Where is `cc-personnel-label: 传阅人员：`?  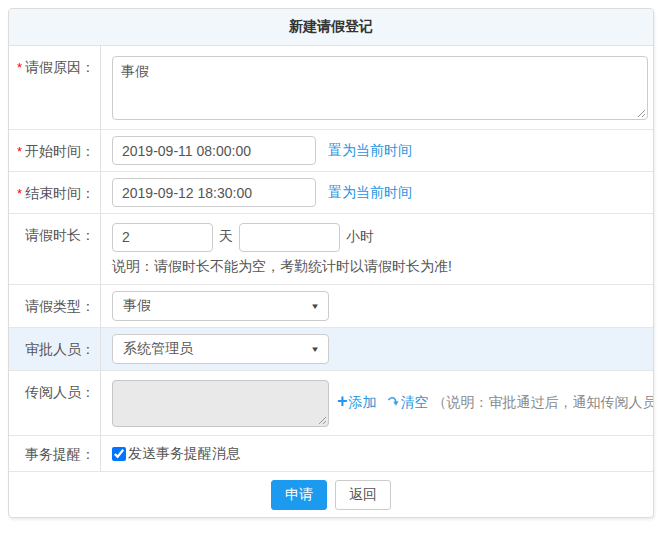
cc-personnel-label: 传阅人员： is located at coordinates (55, 403).